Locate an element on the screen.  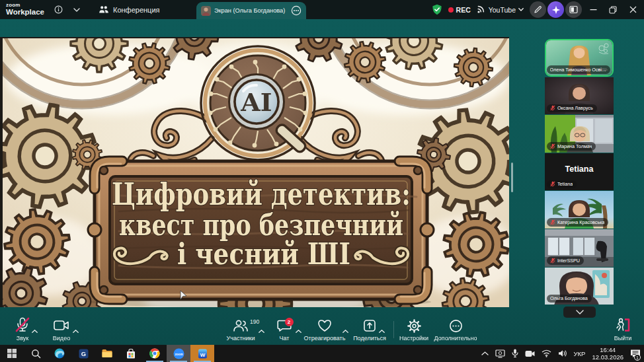
brand-zoom: zoom is located at coordinates (28, 5).